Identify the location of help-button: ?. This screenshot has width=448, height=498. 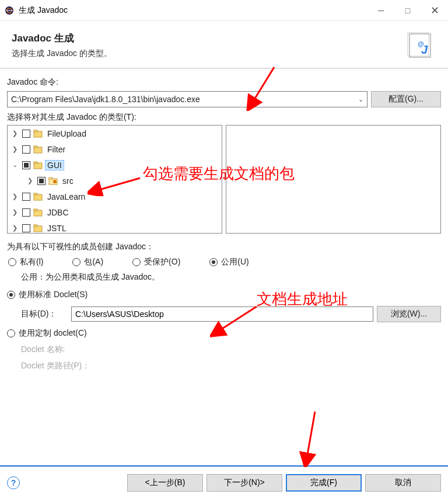
(13, 483).